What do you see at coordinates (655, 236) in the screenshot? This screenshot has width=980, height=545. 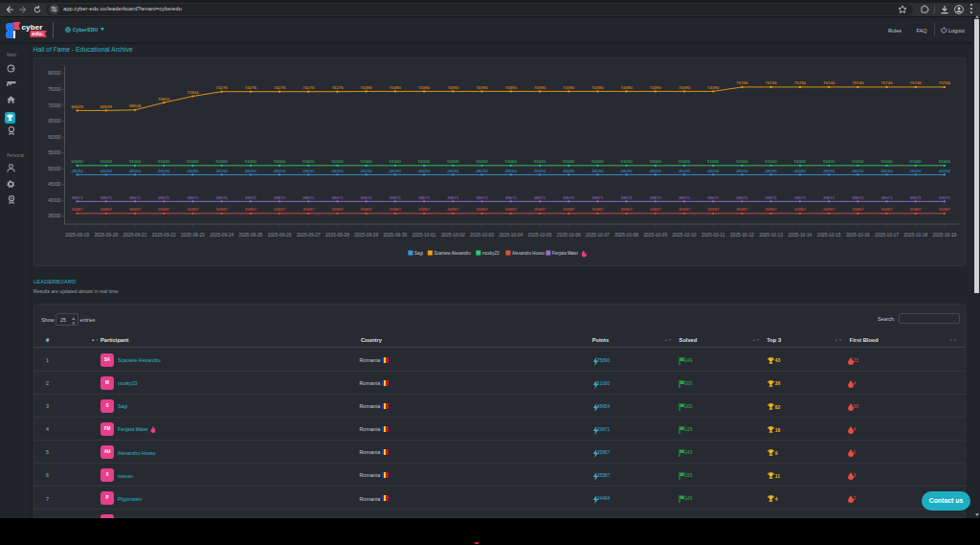 I see `svg-text: 2025-10-09` at bounding box center [655, 236].